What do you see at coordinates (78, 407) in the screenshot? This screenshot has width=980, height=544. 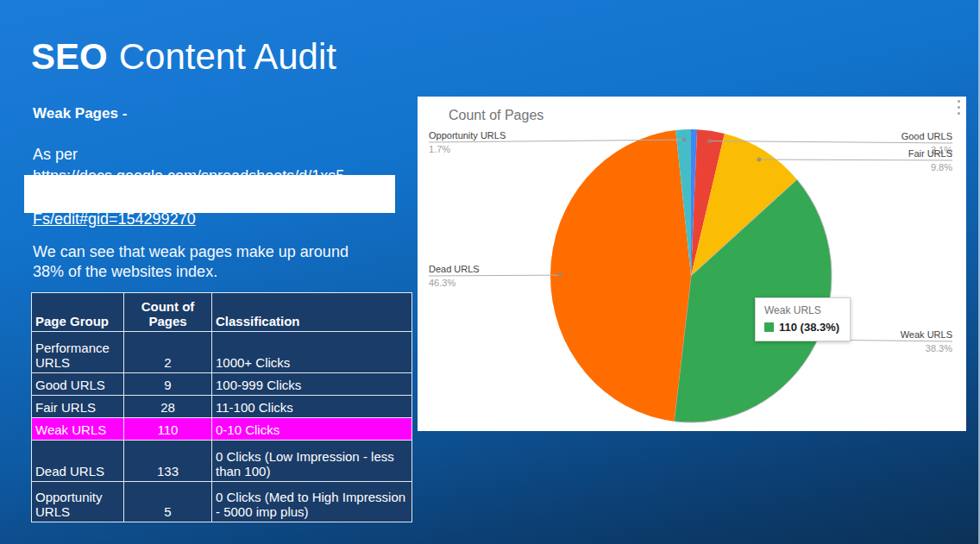 I see `cell-fair-urls-group: Fair URLS` at bounding box center [78, 407].